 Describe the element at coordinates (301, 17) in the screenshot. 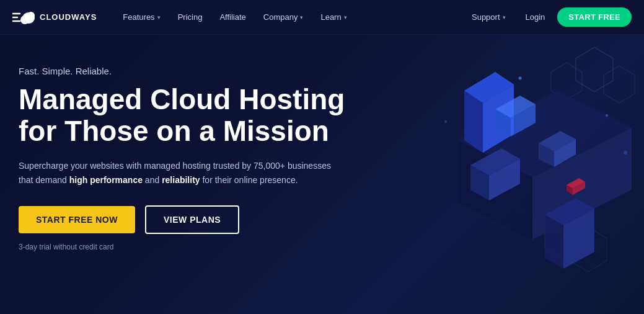

I see `company-chevron-icon: ▾` at that location.